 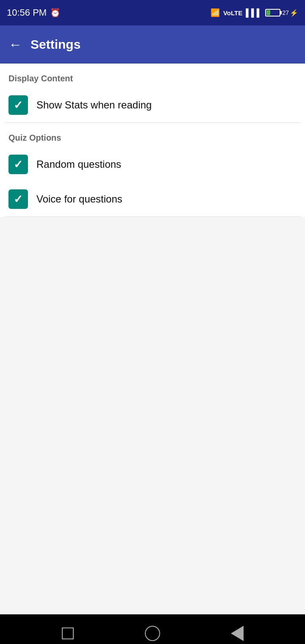 I want to click on status-time: 10:56 PM, so click(x=27, y=13).